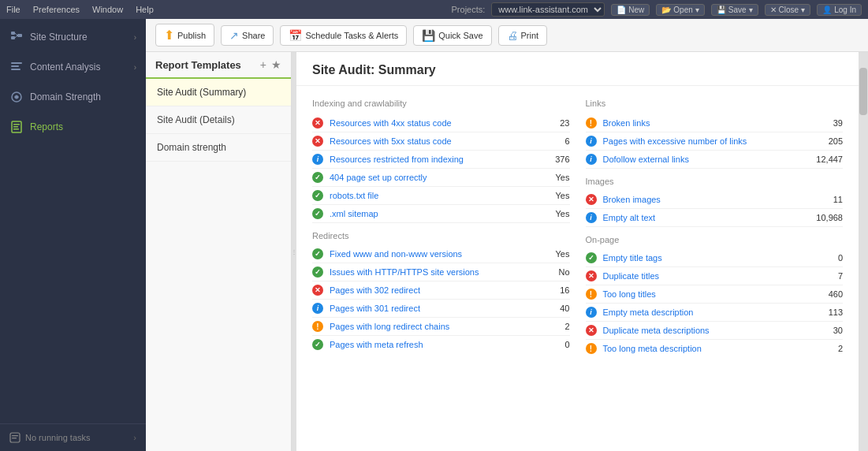 The height and width of the screenshot is (451, 868). Describe the element at coordinates (434, 326) in the screenshot. I see `row-label: Pages with long redirect chains` at that location.